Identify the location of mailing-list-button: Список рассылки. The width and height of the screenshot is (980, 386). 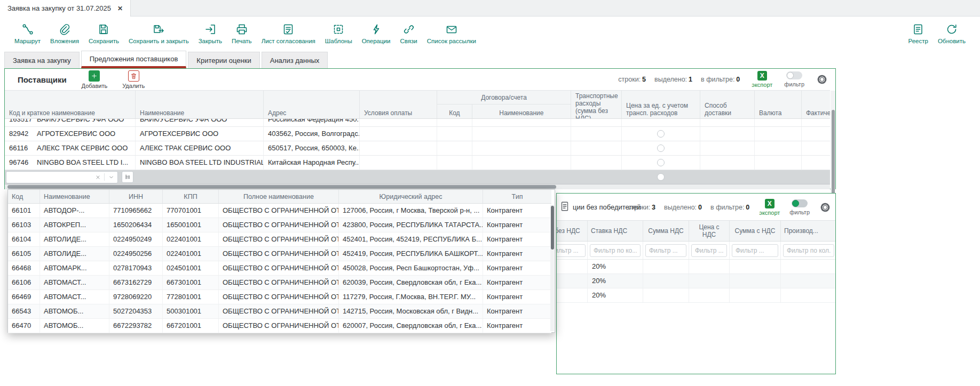
(452, 34).